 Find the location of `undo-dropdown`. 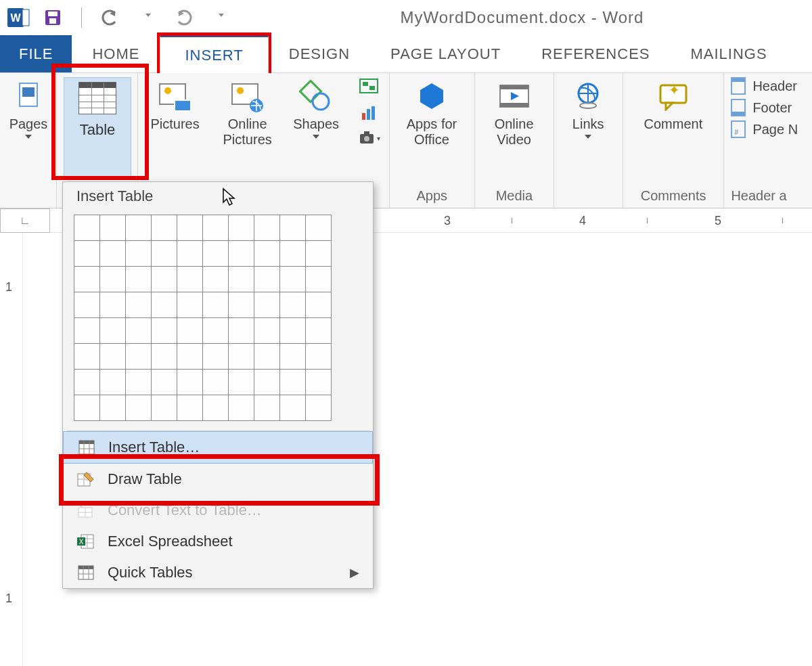

undo-dropdown is located at coordinates (147, 18).